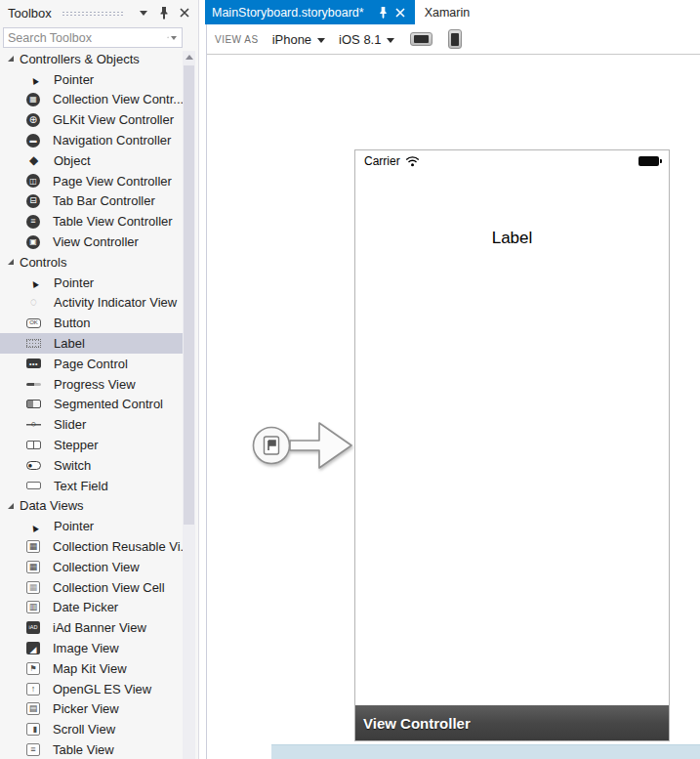 The height and width of the screenshot is (759, 700). Describe the element at coordinates (33, 709) in the screenshot. I see `picker-view-icon: ▤` at that location.